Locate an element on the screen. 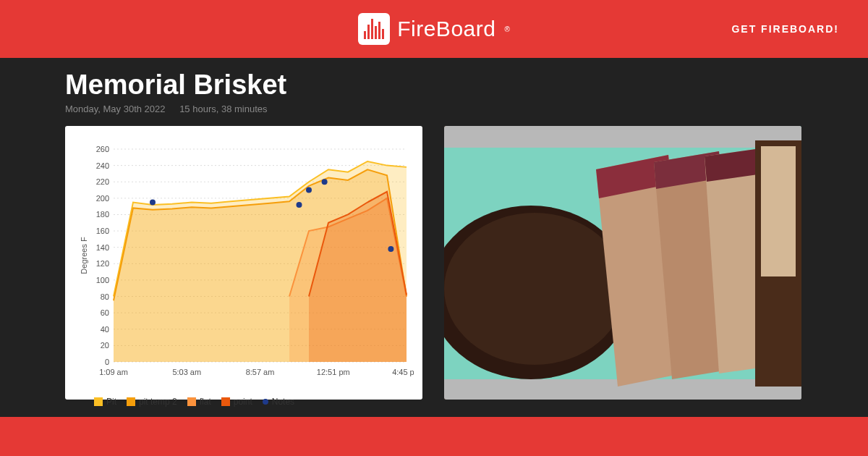  session-meta: Monday, May 30th 2022 15 hours, 38 minut… is located at coordinates (434, 109).